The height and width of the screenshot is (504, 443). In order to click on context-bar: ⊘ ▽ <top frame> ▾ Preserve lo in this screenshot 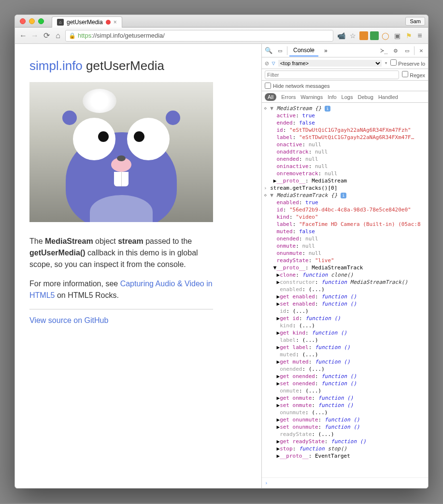, I will do `click(345, 63)`.